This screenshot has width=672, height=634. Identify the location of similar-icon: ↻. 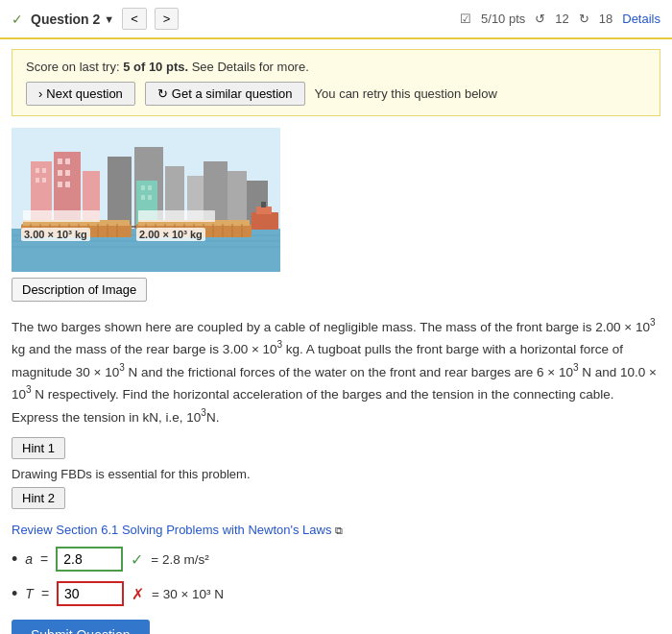
(163, 94).